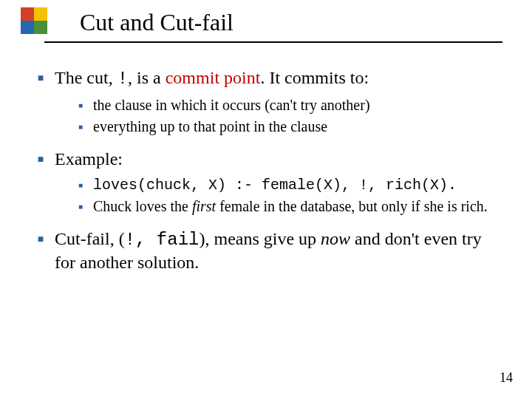 Image resolution: width=532 pixels, height=399 pixels. I want to click on sub-bullet-text: Chuck loves the first female in the data…, so click(290, 207).